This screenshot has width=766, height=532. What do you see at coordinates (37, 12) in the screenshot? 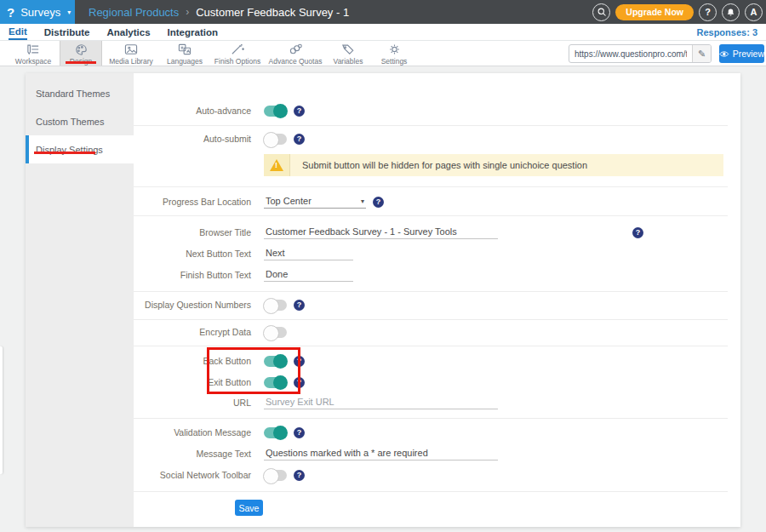
I see `product-switcher: ? Surveys ▾` at bounding box center [37, 12].